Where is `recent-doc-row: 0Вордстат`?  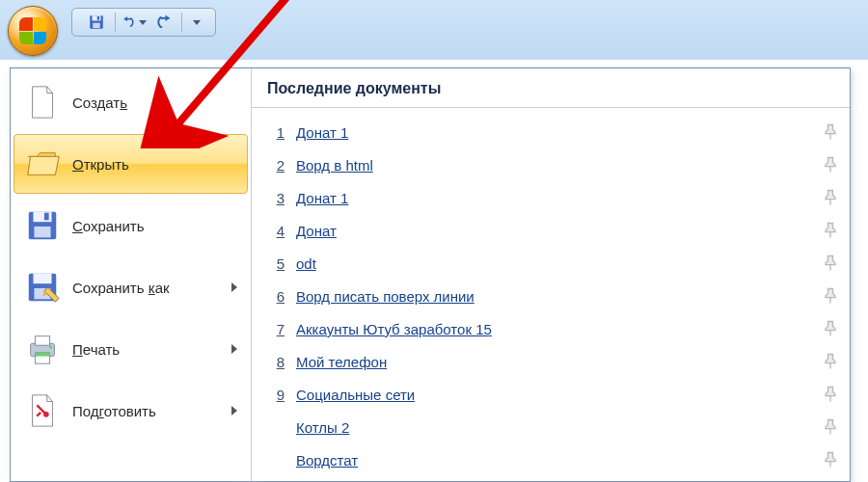
recent-doc-row: 0Вордстат is located at coordinates (554, 460).